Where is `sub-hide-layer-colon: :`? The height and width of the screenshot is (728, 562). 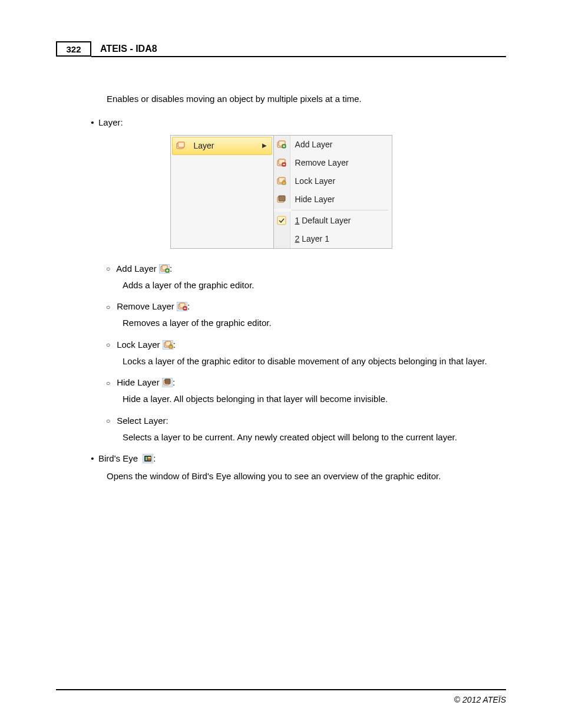
sub-hide-layer-colon: : is located at coordinates (174, 382).